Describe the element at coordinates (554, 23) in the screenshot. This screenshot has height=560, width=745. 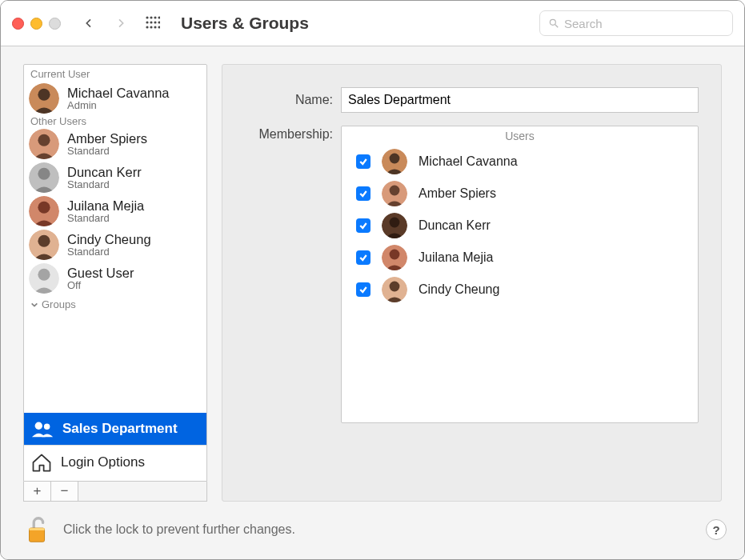
I see `search-icon` at that location.